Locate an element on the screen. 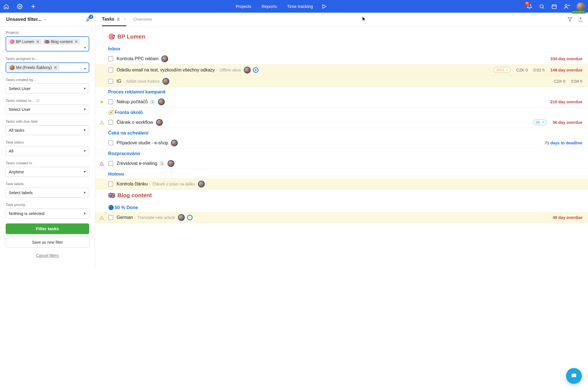 The image size is (588, 390). filter-view-icon is located at coordinates (570, 19).